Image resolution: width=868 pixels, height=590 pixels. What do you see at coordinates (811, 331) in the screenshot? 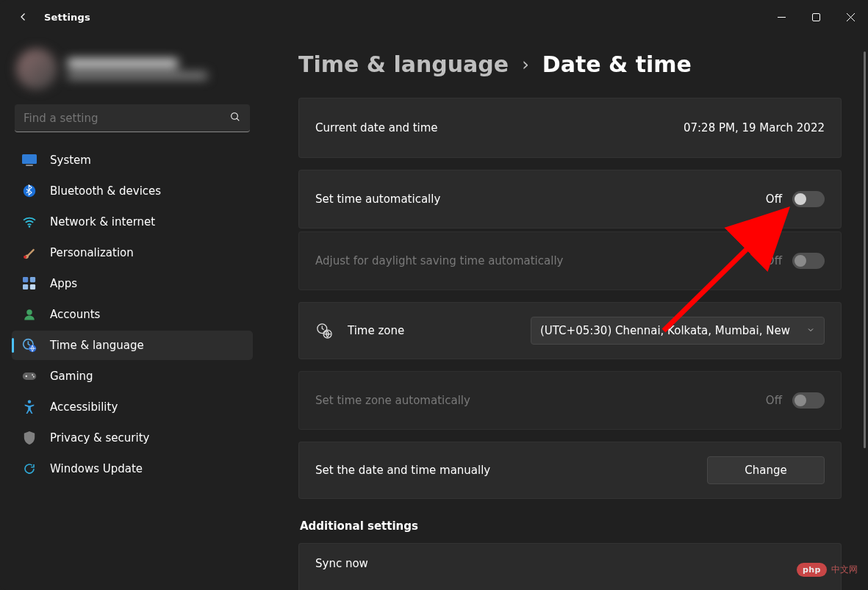
I see `chevron-down-icon` at bounding box center [811, 331].